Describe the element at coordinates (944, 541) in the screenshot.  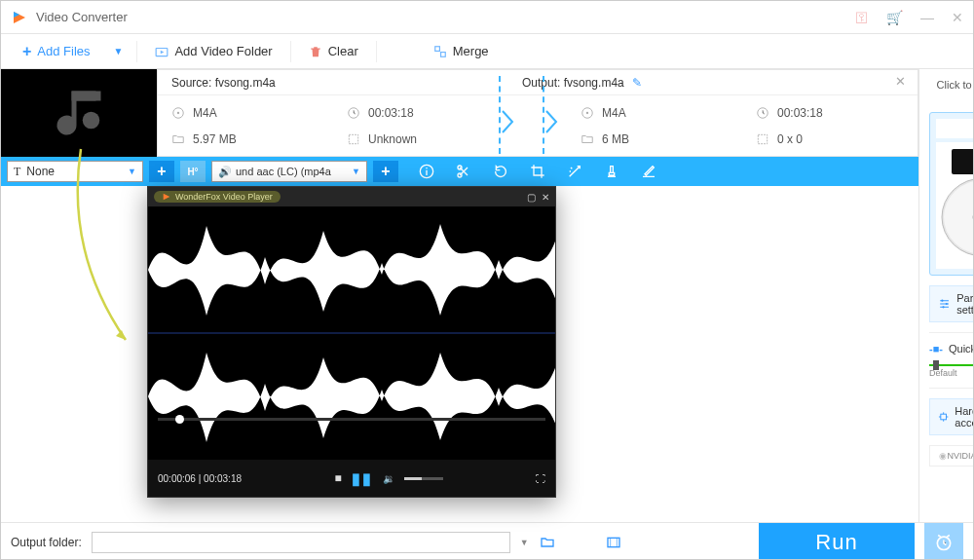
I see `schedule-button` at that location.